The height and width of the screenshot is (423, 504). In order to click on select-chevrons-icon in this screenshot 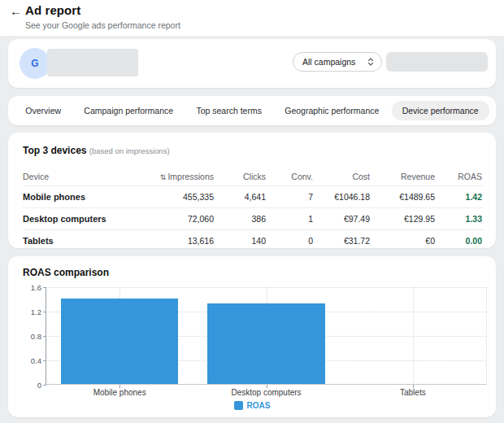, I will do `click(371, 62)`.